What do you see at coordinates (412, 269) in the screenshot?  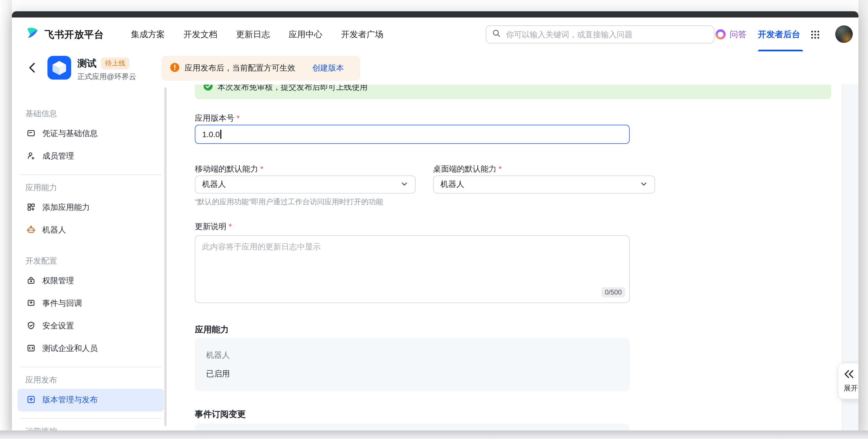 I see `changelog-textarea` at bounding box center [412, 269].